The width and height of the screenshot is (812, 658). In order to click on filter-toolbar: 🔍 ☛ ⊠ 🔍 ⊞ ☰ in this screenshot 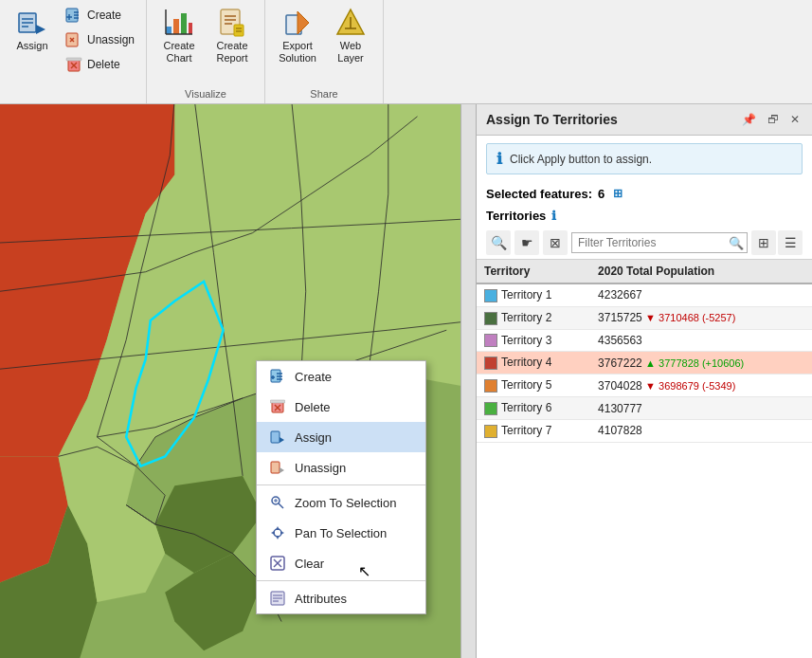, I will do `click(644, 243)`.